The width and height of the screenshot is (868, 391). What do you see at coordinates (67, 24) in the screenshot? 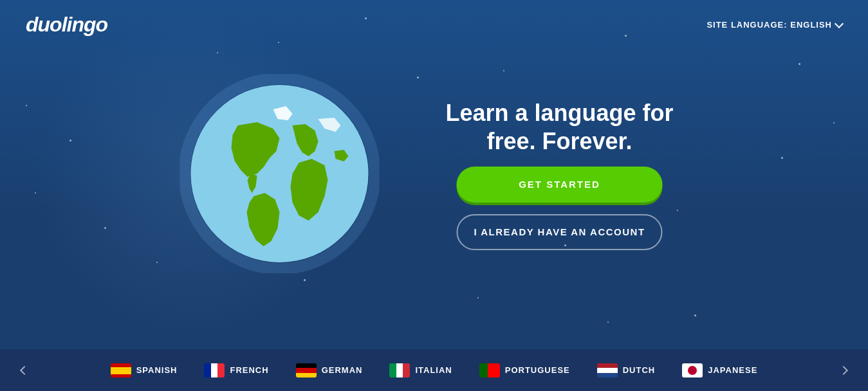
I see `logo: duolingo` at bounding box center [67, 24].